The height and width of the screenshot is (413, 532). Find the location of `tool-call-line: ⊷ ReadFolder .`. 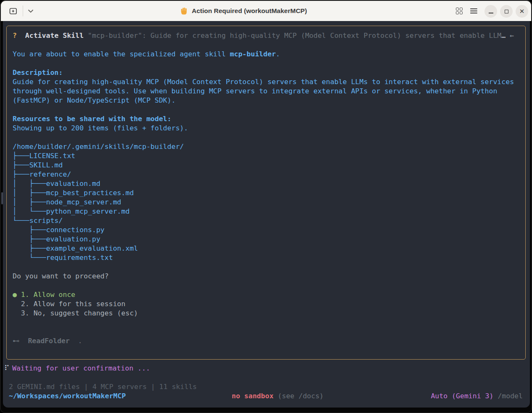

tool-call-line: ⊷ ReadFolder . is located at coordinates (267, 341).